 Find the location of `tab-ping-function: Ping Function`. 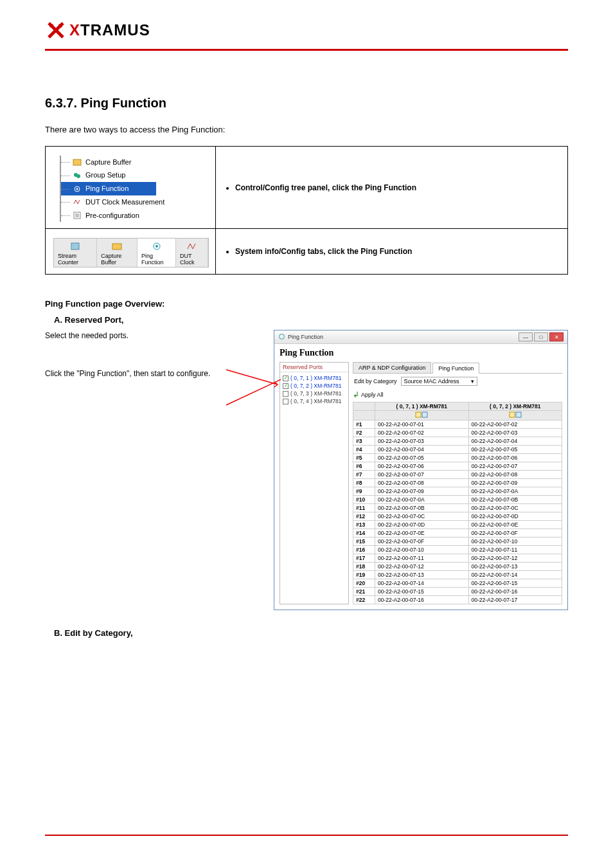

tab-ping-function: Ping Function is located at coordinates (157, 253).